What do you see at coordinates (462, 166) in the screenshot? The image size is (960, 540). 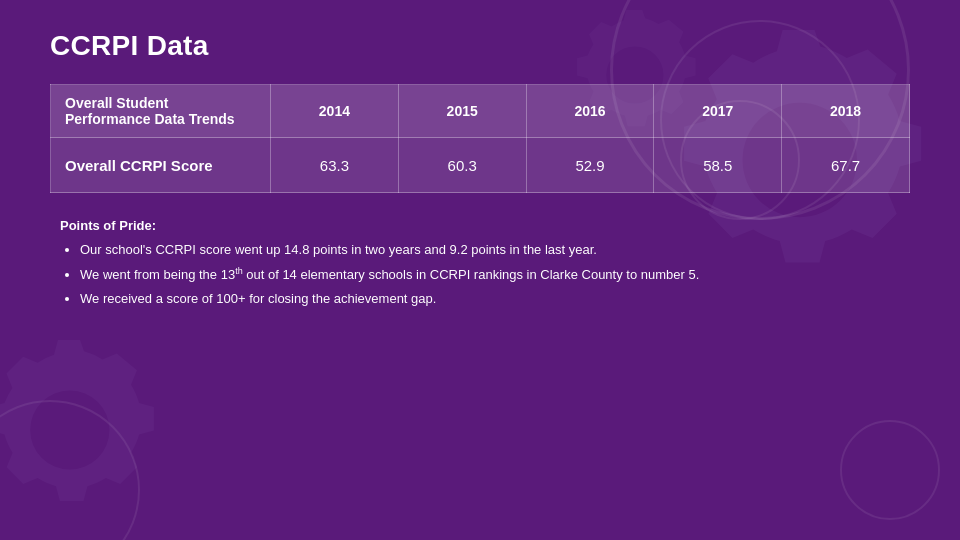 I see `score-2015: 60.3` at bounding box center [462, 166].